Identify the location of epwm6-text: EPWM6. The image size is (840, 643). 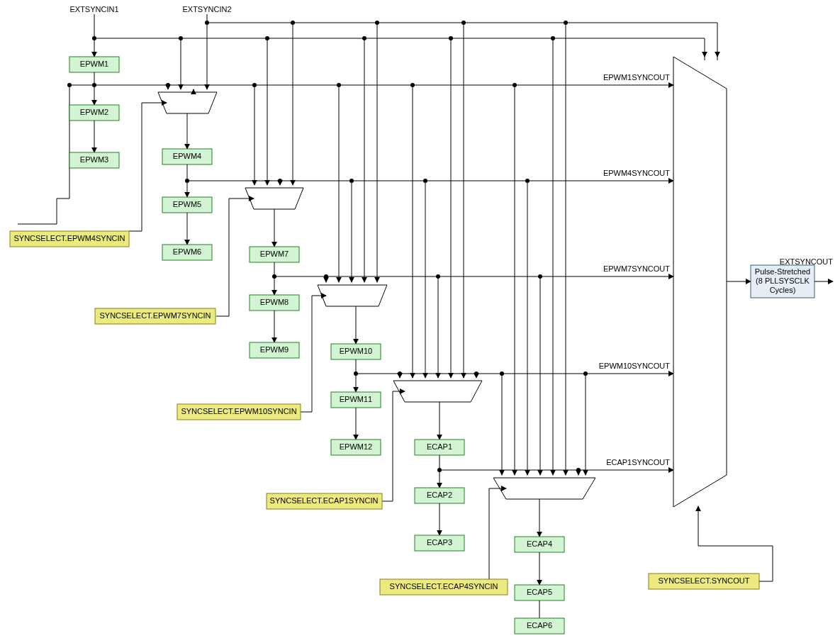
(187, 252).